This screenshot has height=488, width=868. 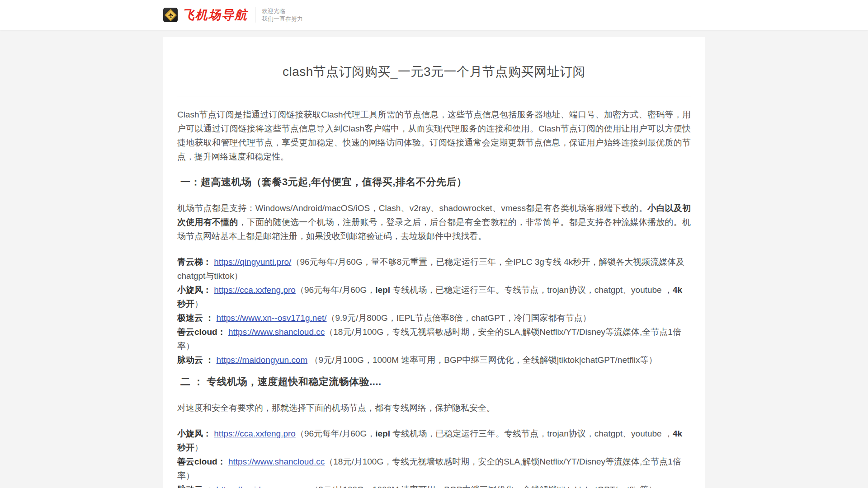 I want to click on section1-heading: 一：超高速机场（套餐3元起,年付便宜，值得买,排名不分先后）, so click(x=434, y=182).